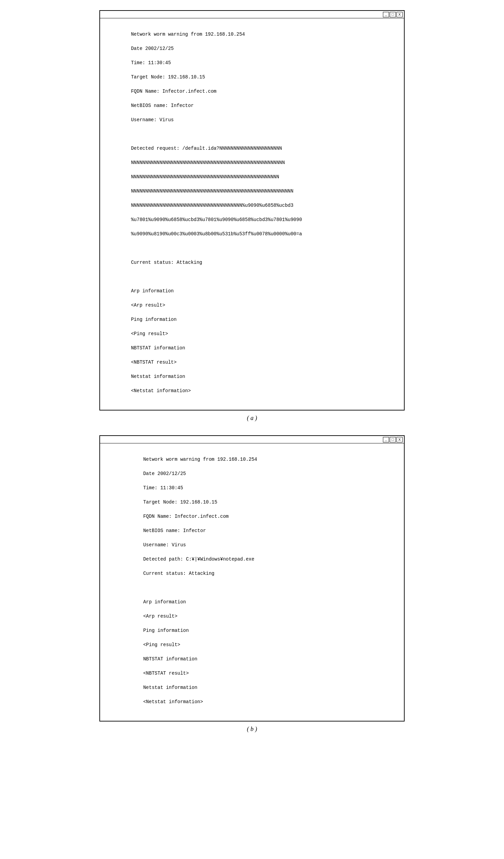  Describe the element at coordinates (170, 659) in the screenshot. I see `line-b15: NBTSTAT information` at that location.